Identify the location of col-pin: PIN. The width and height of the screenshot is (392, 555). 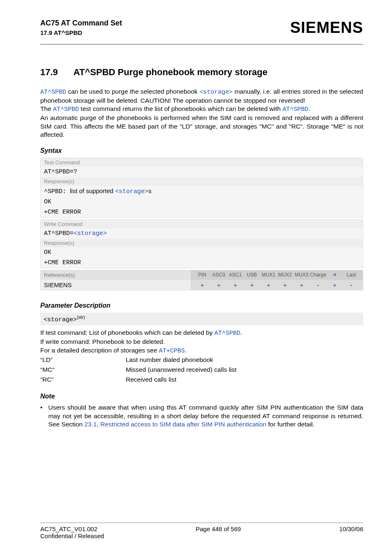
(202, 275).